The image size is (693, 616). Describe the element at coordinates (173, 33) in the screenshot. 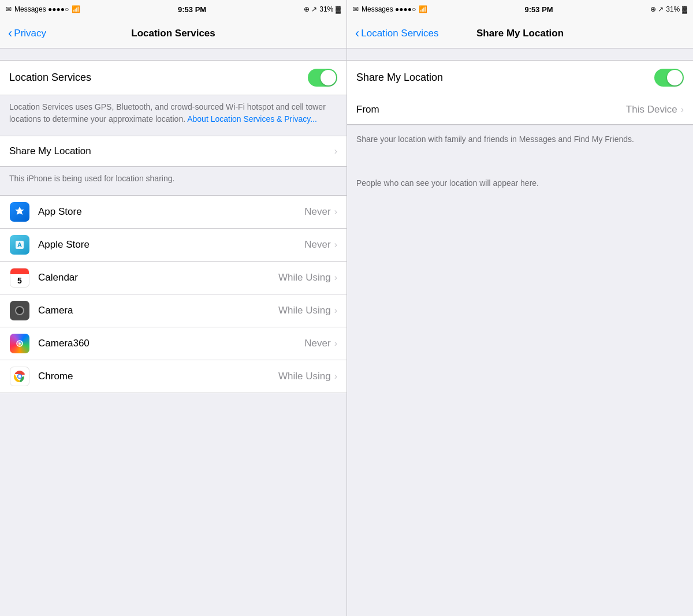

I see `nav-title-left: Location Services` at that location.